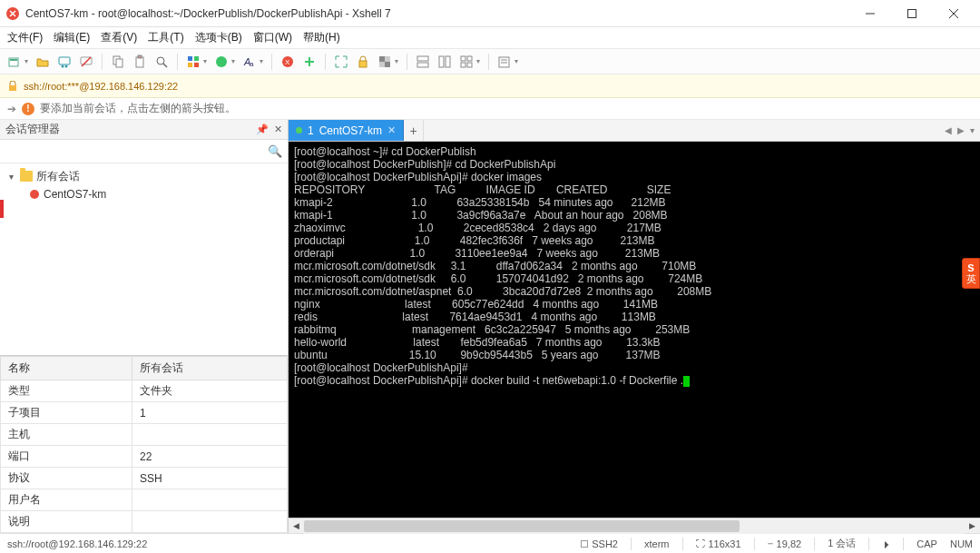 The image size is (980, 553). Describe the element at coordinates (584, 544) in the screenshot. I see `led-icon` at that location.